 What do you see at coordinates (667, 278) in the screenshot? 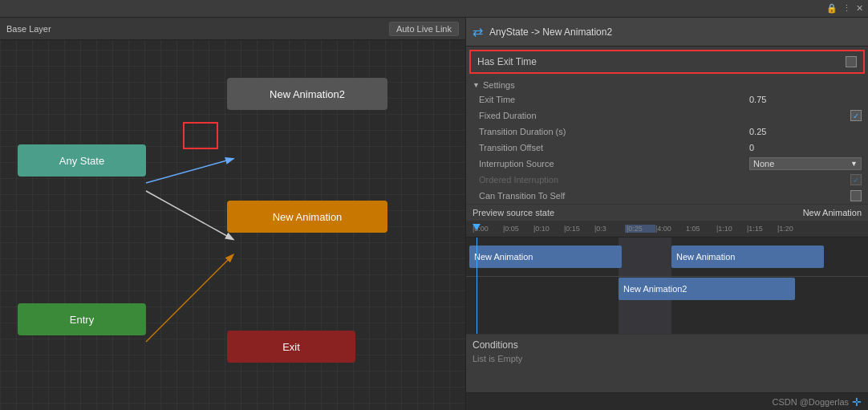
I see `timeline-container: |0:00 |0:05 |0:10 |0:15 |0:3 |0:25 |4:00…` at bounding box center [667, 278].